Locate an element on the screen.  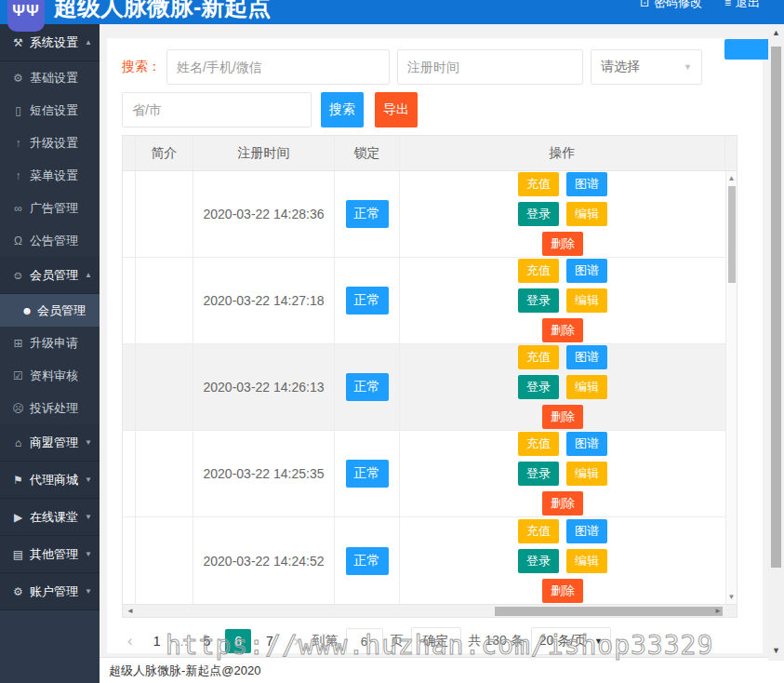
logout-link: ≡ 退出 is located at coordinates (742, 6).